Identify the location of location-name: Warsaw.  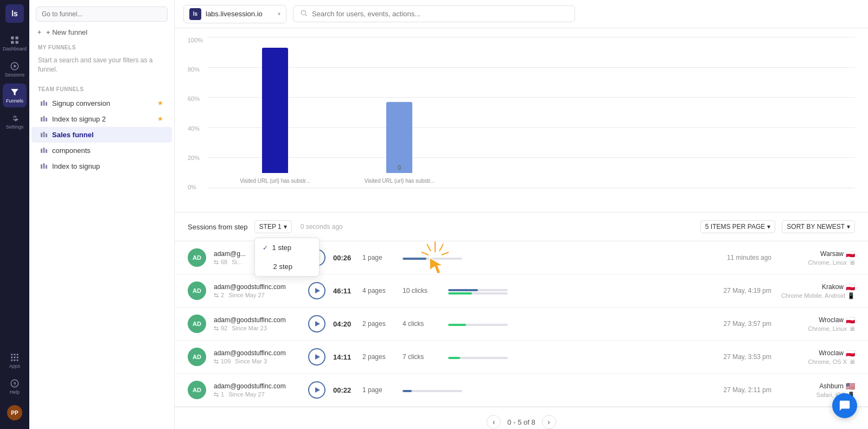
(832, 254).